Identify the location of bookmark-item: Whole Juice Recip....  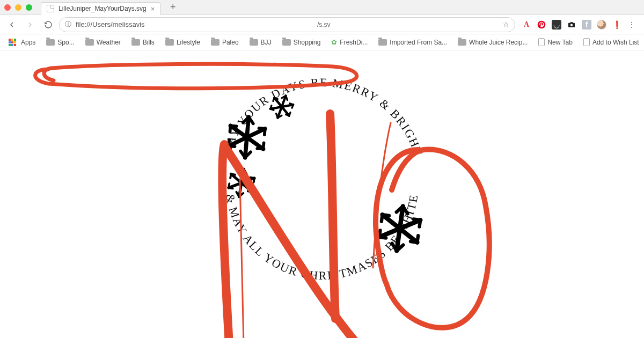
(493, 42).